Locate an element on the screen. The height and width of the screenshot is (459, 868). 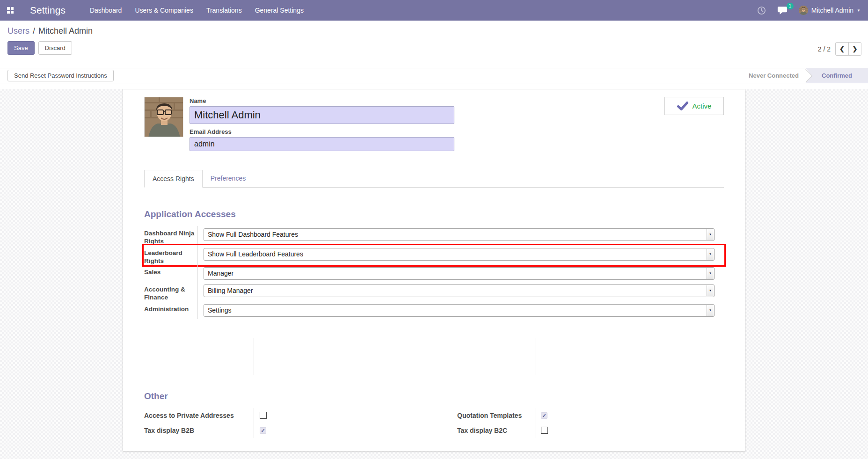
dashboard-ninja-rights-select: Show Full Dashboard Features ▼ is located at coordinates (459, 235).